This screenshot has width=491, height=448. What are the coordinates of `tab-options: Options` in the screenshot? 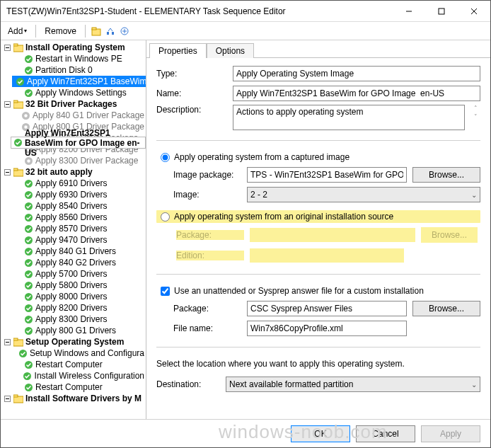 It's located at (231, 51).